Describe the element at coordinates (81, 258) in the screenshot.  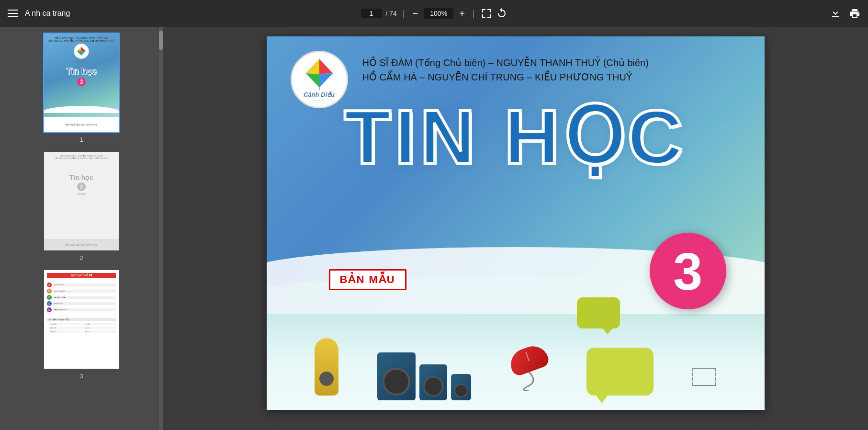
I see `thumbnail-label-2: 2` at that location.